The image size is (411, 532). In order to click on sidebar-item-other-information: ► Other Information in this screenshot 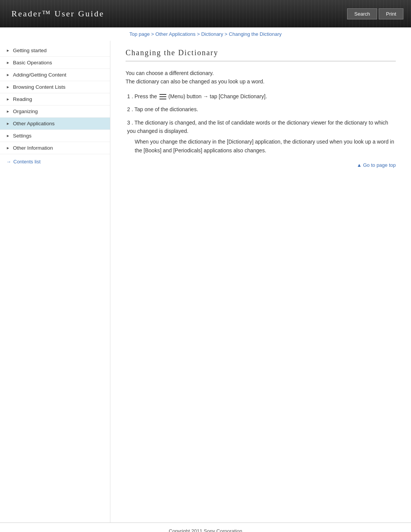, I will do `click(55, 148)`.